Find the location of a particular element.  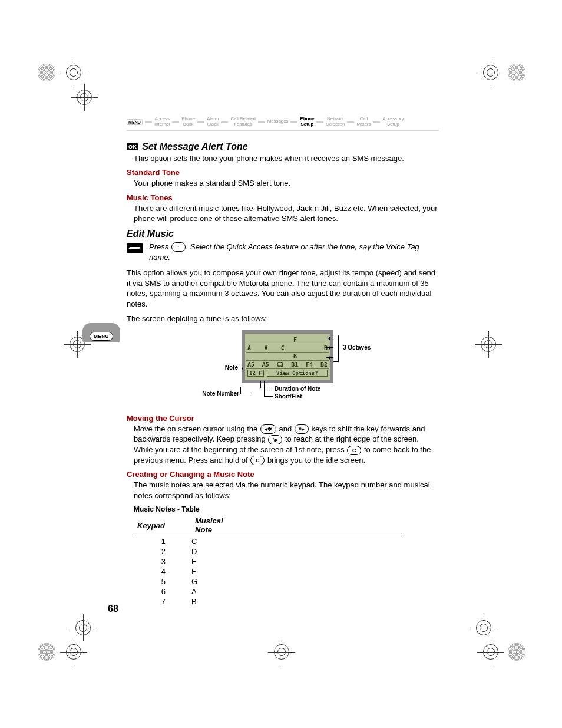

ok-icon: OK is located at coordinates (133, 147).